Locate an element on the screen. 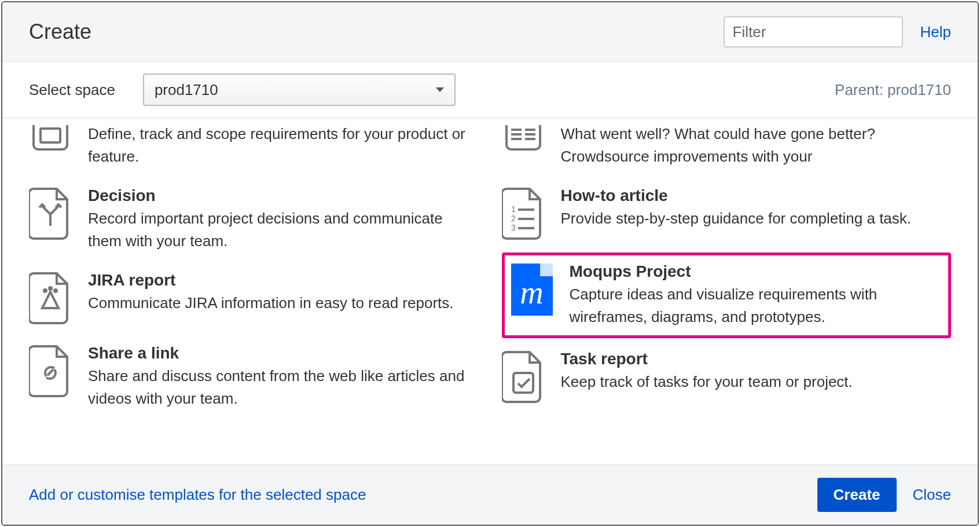  link-icon is located at coordinates (50, 371).